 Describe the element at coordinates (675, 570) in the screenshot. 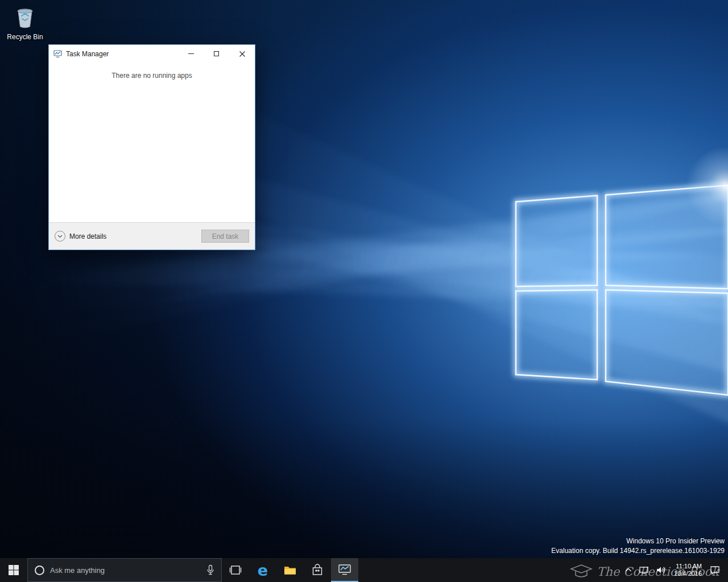

I see `system-tray: 11:10 AM 10/4/2016` at that location.